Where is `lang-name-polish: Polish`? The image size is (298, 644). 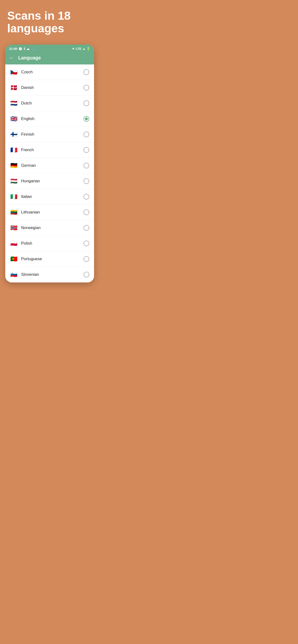
lang-name-polish: Polish is located at coordinates (27, 244).